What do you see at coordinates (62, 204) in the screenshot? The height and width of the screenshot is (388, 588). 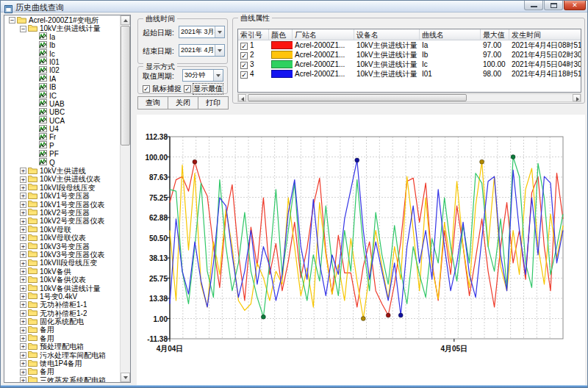 I see `tree-item: +10kV1号变压器仪表` at bounding box center [62, 204].